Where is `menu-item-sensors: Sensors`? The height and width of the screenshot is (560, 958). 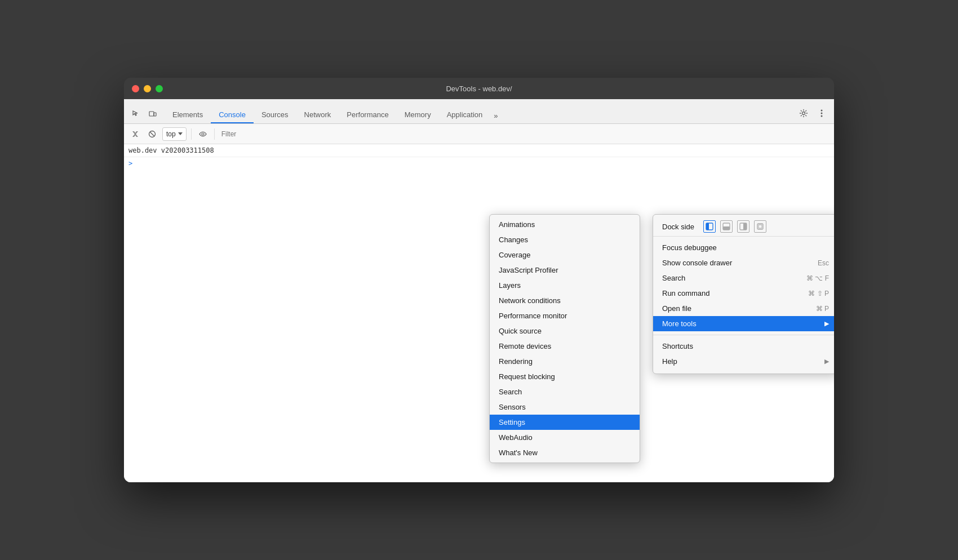 menu-item-sensors: Sensors is located at coordinates (565, 407).